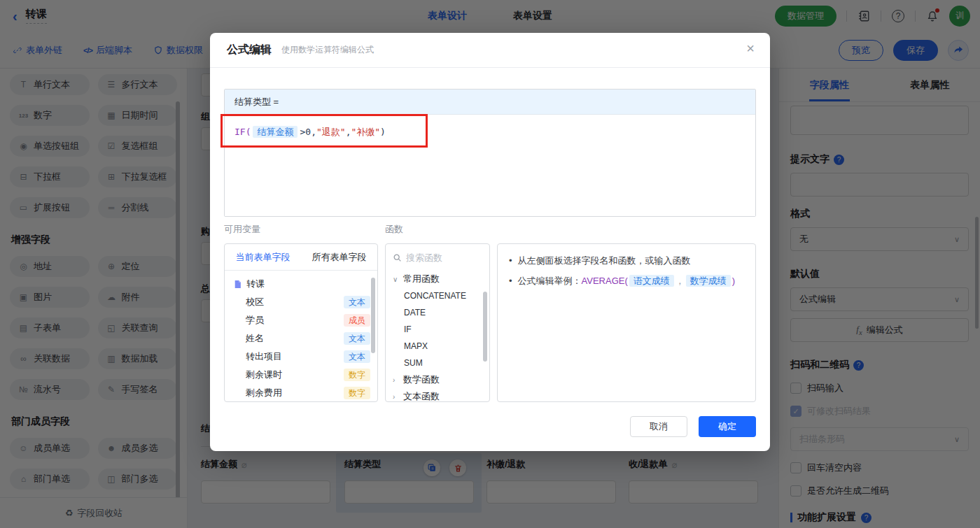 The width and height of the screenshot is (980, 528). I want to click on formula-operator-token: >0,, so click(308, 131).